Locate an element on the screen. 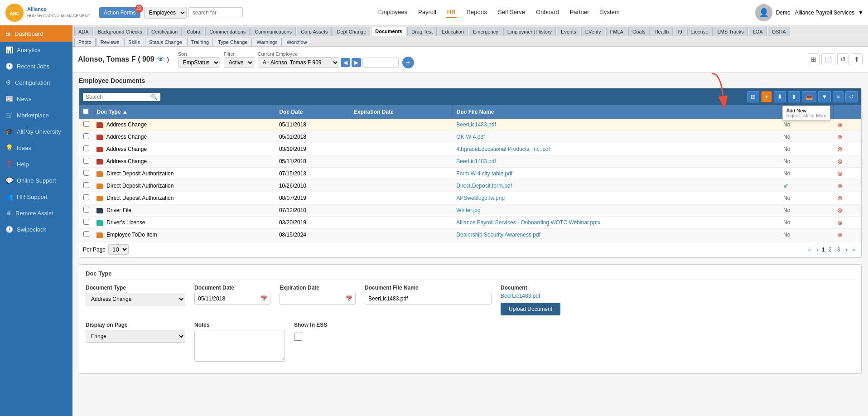 The image size is (868, 416). th-file-name: Doc File Name is located at coordinates (616, 112).